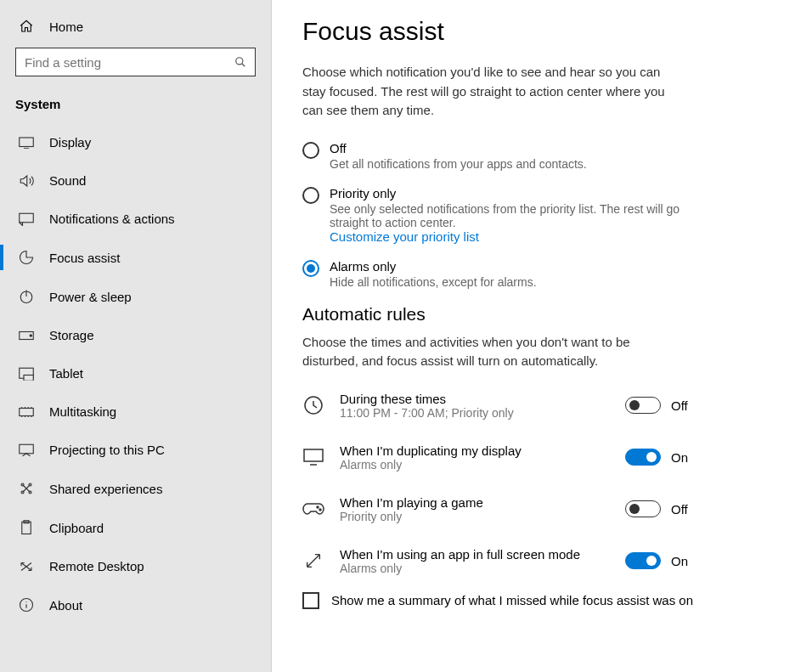 The width and height of the screenshot is (812, 672). What do you see at coordinates (26, 336) in the screenshot?
I see `storage-icon` at bounding box center [26, 336].